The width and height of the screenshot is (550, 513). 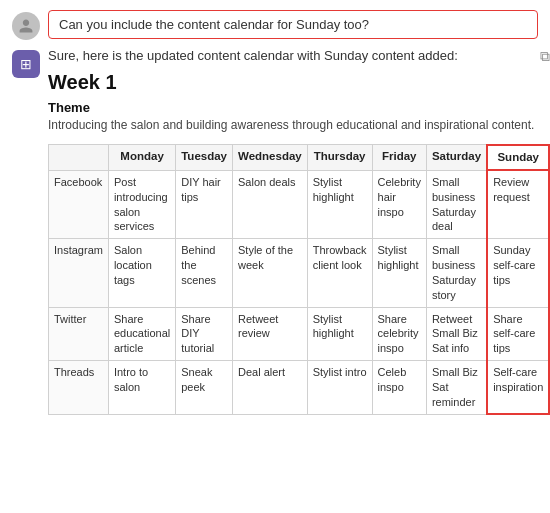 I want to click on cell-platform: Instagram, so click(x=79, y=273).